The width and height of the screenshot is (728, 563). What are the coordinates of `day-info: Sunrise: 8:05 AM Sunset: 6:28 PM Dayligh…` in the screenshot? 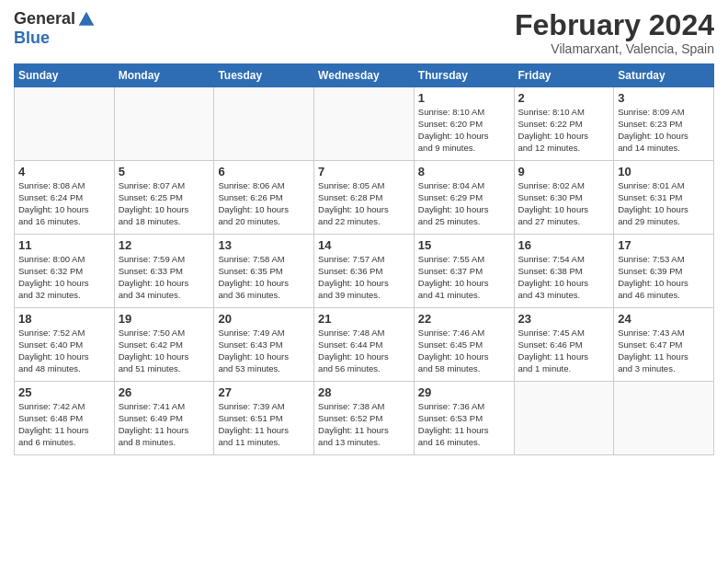 It's located at (364, 204).